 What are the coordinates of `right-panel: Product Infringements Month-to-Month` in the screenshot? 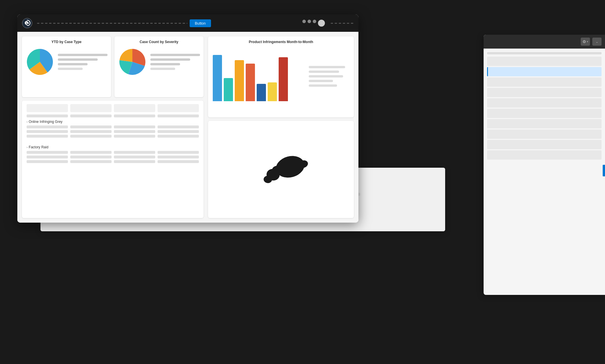 It's located at (283, 127).